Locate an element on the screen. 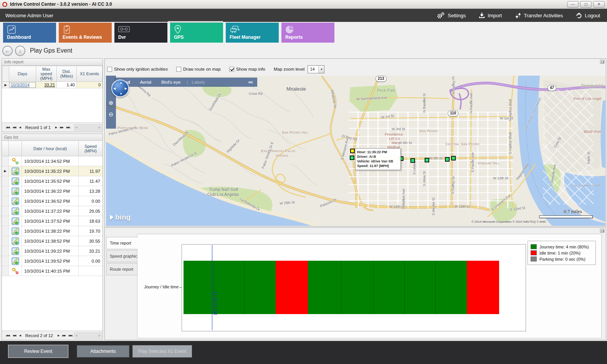 The image size is (607, 364). route-start-marker is located at coordinates (352, 151).